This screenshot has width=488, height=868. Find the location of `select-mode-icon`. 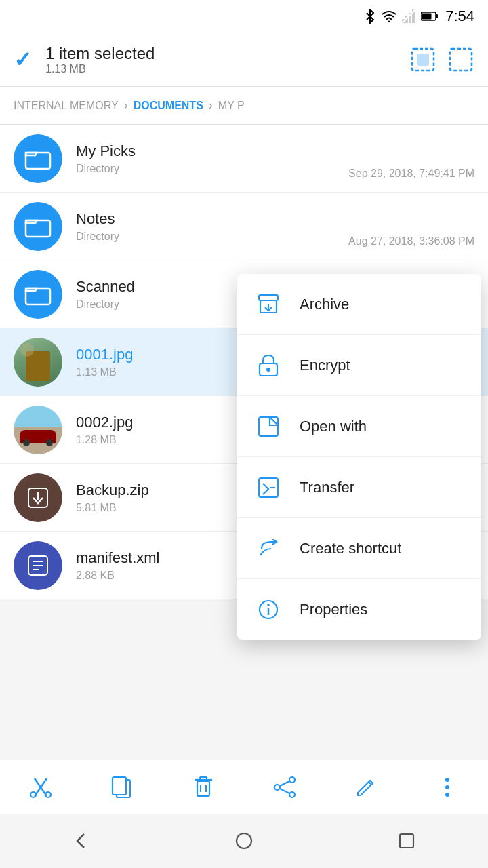

select-mode-icon is located at coordinates (461, 60).